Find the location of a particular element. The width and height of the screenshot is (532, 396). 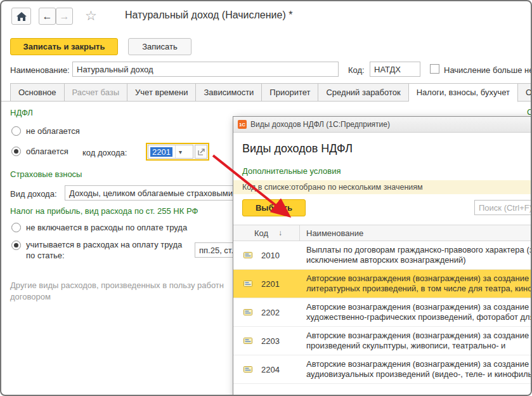

filter-info-bar: Код в списке:отобрано по нескольким знач… is located at coordinates (383, 187).